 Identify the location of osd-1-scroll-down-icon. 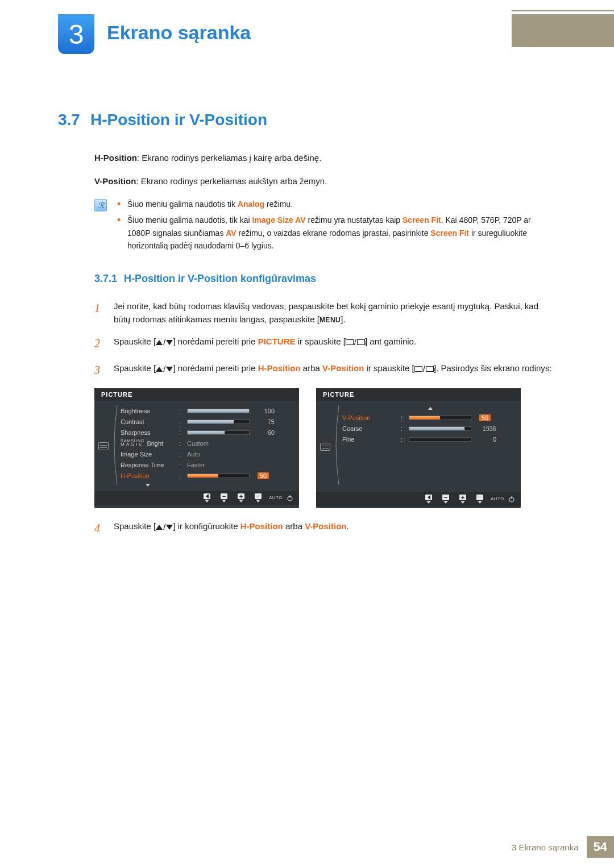
(209, 484).